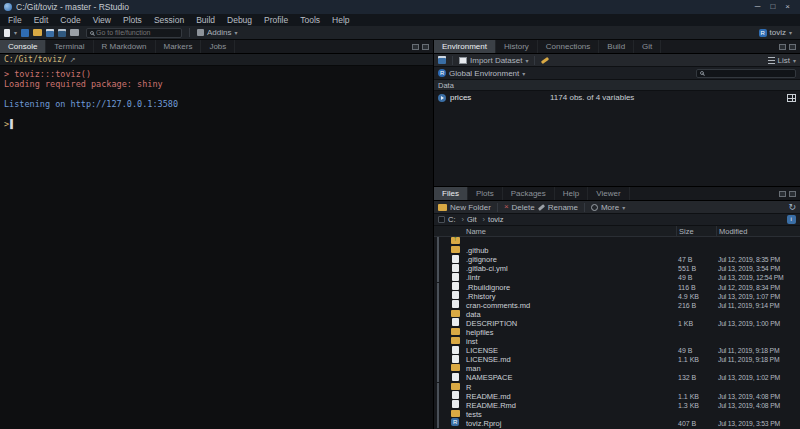  Describe the element at coordinates (617, 250) in the screenshot. I see `file-row: .github` at that location.